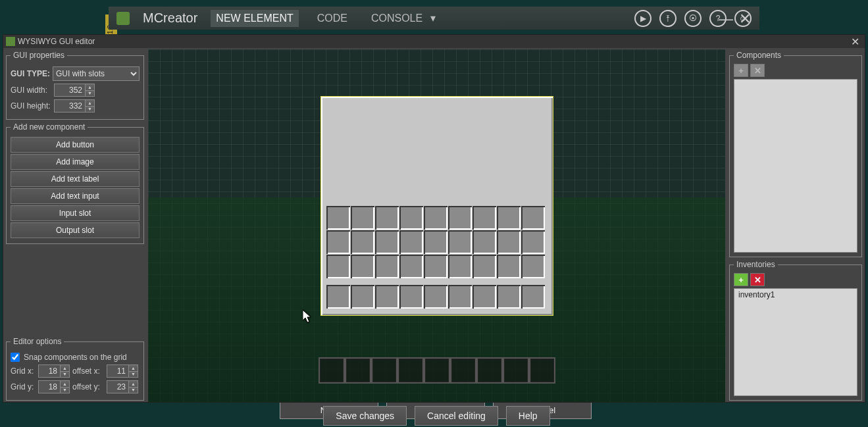 Image resolution: width=868 pixels, height=427 pixels. I want to click on play-icon: ▶, so click(643, 18).